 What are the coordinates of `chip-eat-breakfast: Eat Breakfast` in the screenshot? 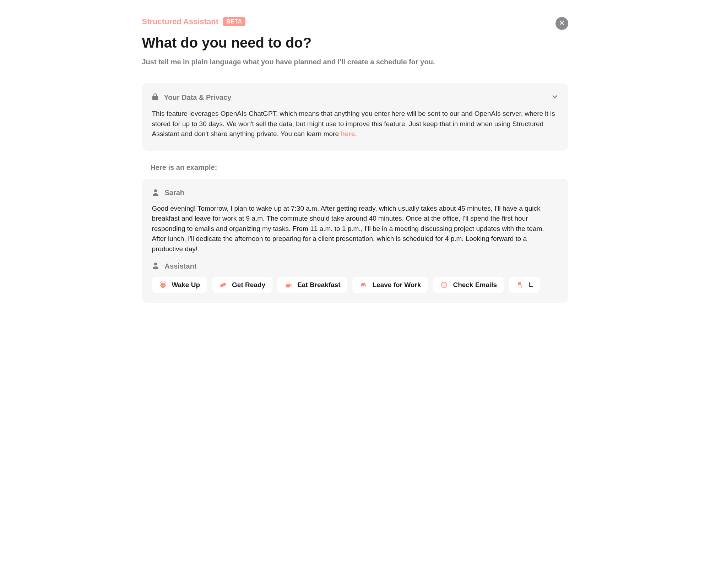 It's located at (313, 285).